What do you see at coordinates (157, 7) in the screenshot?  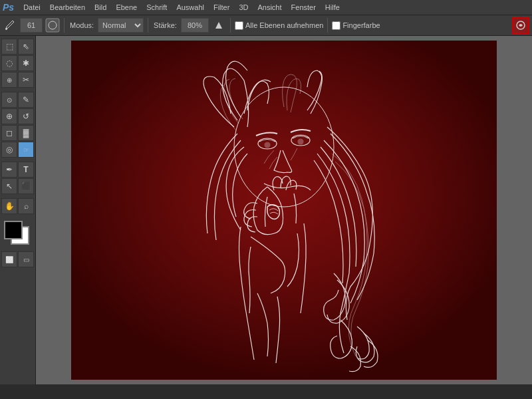 I see `menu-schrift: Schrift` at bounding box center [157, 7].